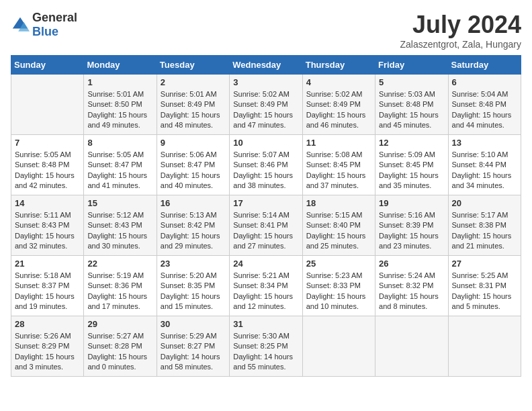  Describe the element at coordinates (412, 286) in the screenshot. I see `calendar-cell: 26Sunrise: 5:24 AM Sunset: 8:32 PM Dayli…` at that location.